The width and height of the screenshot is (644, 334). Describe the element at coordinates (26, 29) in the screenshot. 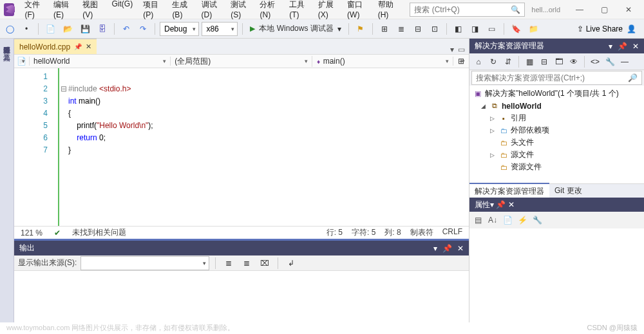

I see `nav-fwd-button: •` at that location.